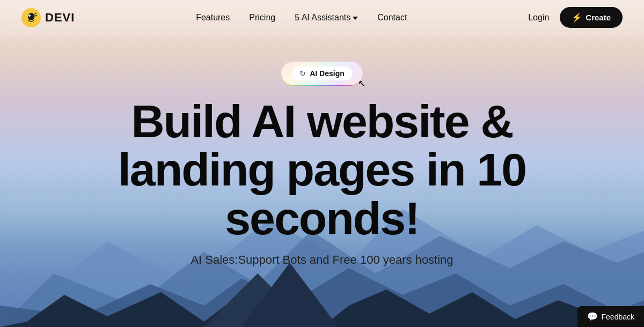 This screenshot has width=644, height=327. What do you see at coordinates (392, 18) in the screenshot?
I see `nav-contact: Contact` at bounding box center [392, 18].